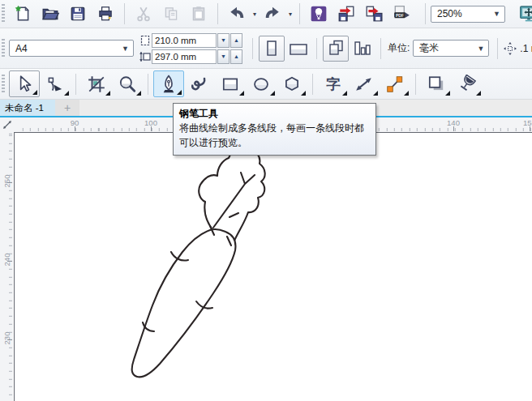 The image size is (532, 401). Describe the element at coordinates (400, 15) in the screenshot. I see `svg-text: PDF` at that location.